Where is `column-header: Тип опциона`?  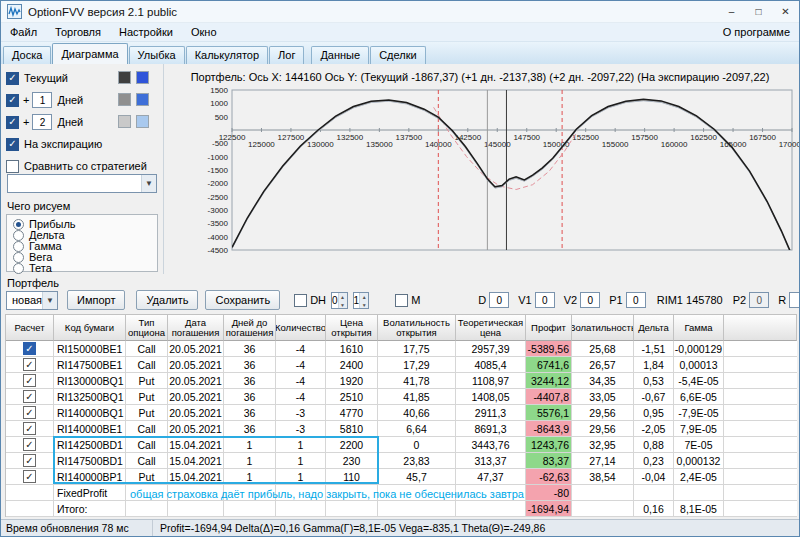 column-header: Тип опциона is located at coordinates (147, 328).